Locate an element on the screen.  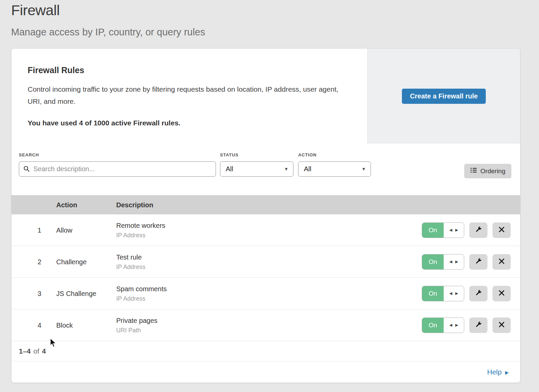
status-select: All ▼ is located at coordinates (257, 169).